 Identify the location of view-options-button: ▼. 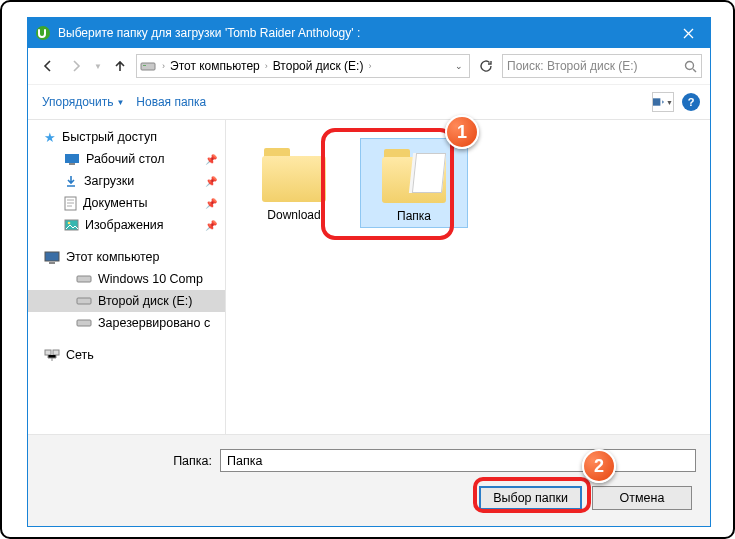
(663, 102).